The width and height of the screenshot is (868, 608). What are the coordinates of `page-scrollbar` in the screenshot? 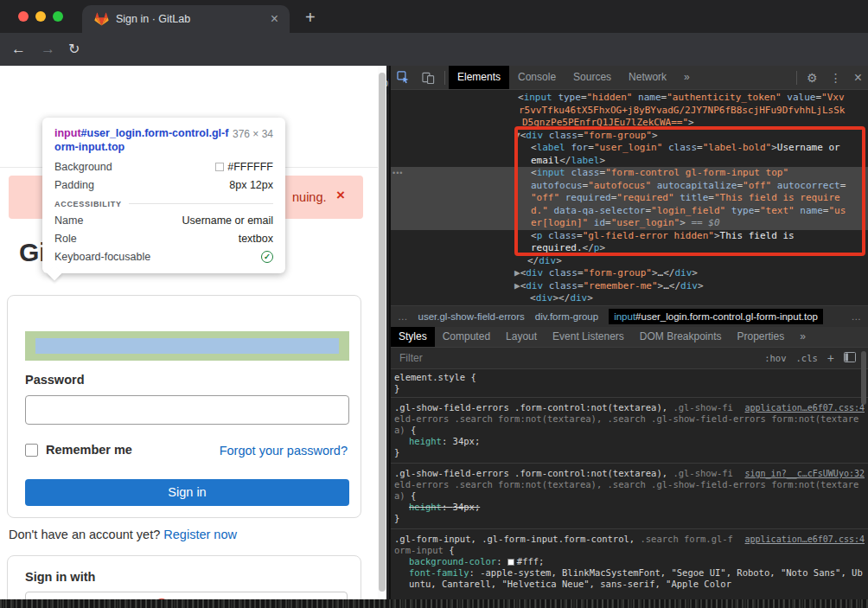 It's located at (382, 332).